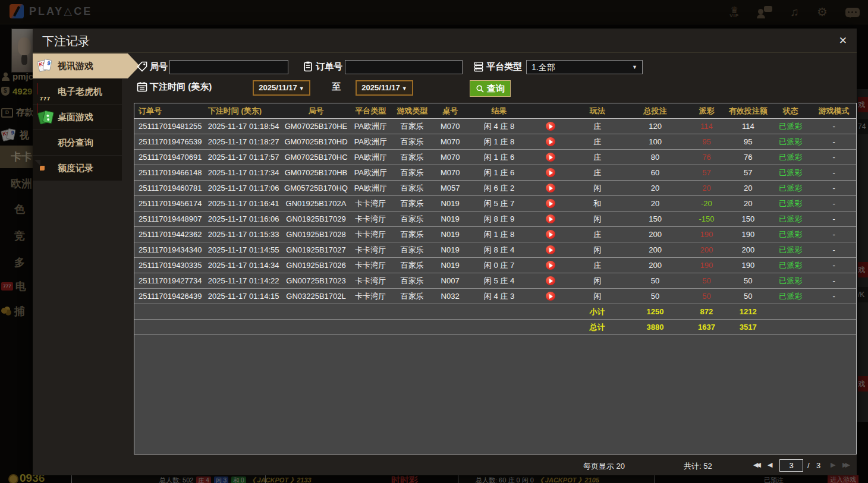 This screenshot has width=868, height=483. What do you see at coordinates (370, 173) in the screenshot?
I see `cell-platform: PA欧洲厅` at bounding box center [370, 173].